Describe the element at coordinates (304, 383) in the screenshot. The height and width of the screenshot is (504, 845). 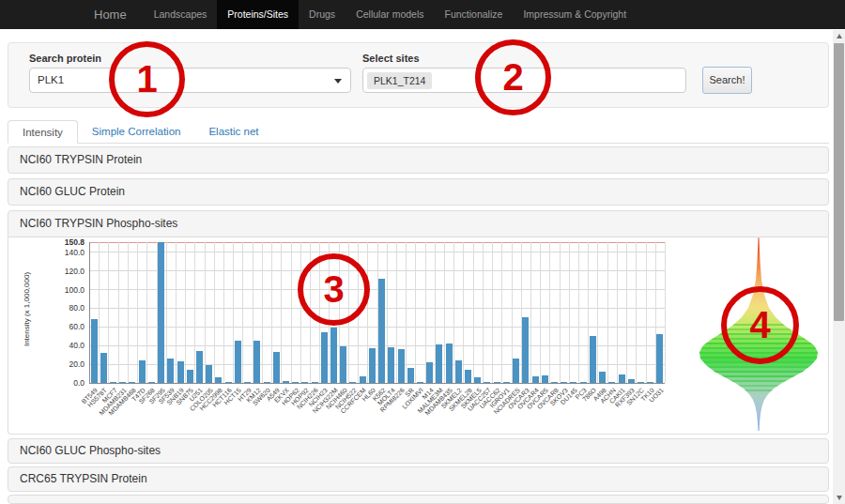
I see `bar-HOP92` at that location.